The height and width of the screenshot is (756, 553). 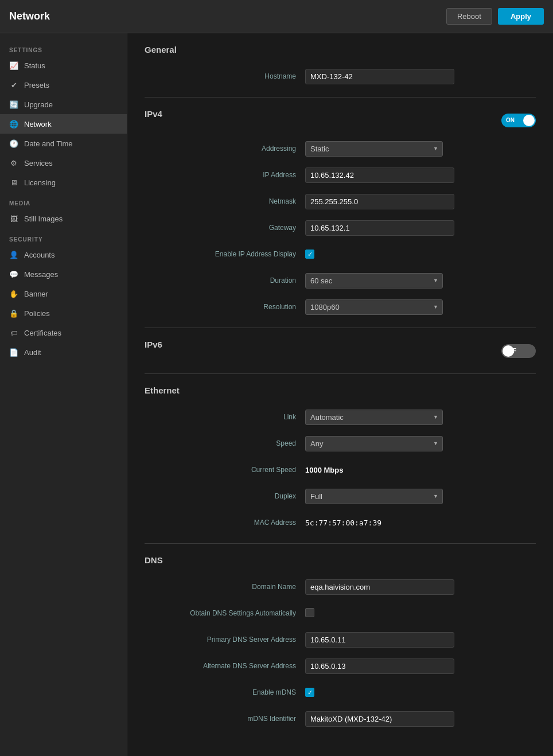 I want to click on netmask-value-container, so click(x=420, y=202).